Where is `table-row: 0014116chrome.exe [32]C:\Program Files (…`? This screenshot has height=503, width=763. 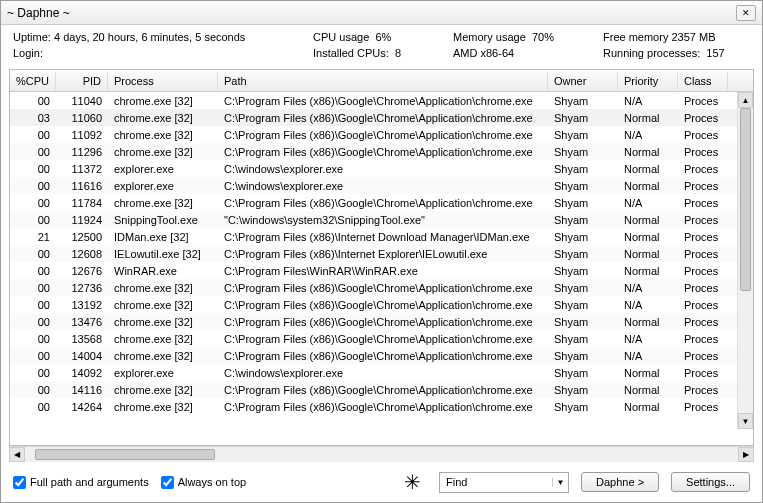
table-row: 0014116chrome.exe [32]C:\Program Files (… is located at coordinates (382, 390).